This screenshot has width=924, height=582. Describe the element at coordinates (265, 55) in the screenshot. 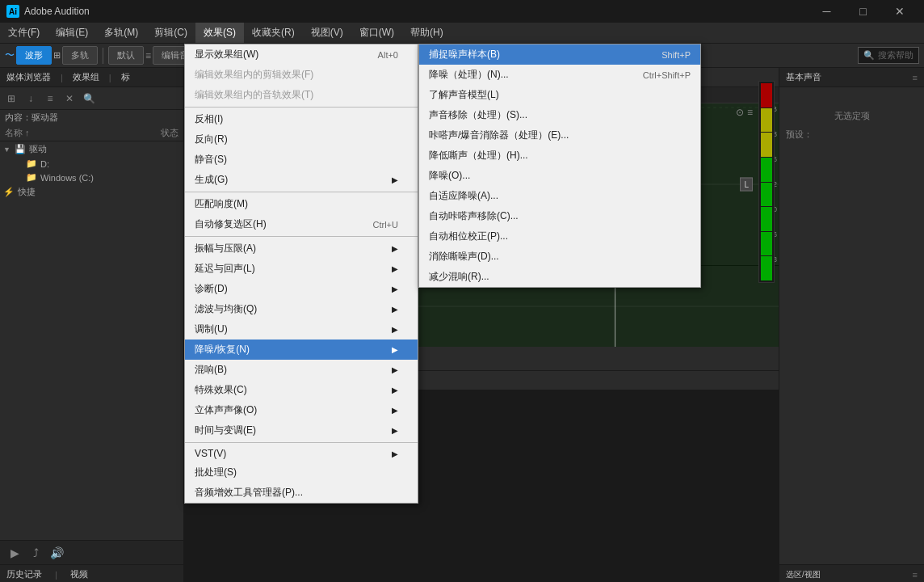

I see `tab-radio: 无线电作品` at that location.